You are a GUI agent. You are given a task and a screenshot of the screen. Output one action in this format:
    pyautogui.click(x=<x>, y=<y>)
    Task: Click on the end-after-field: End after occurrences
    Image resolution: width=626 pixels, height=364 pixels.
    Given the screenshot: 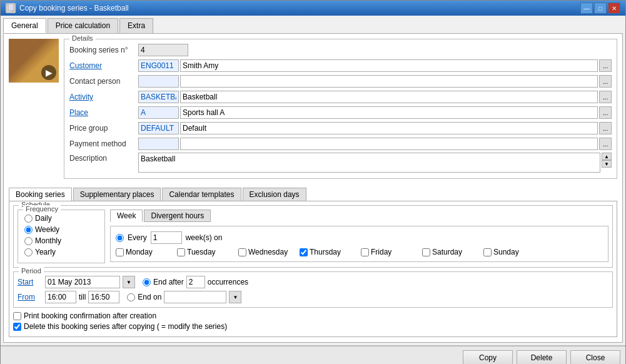 What is the action you would take?
    pyautogui.click(x=195, y=282)
    